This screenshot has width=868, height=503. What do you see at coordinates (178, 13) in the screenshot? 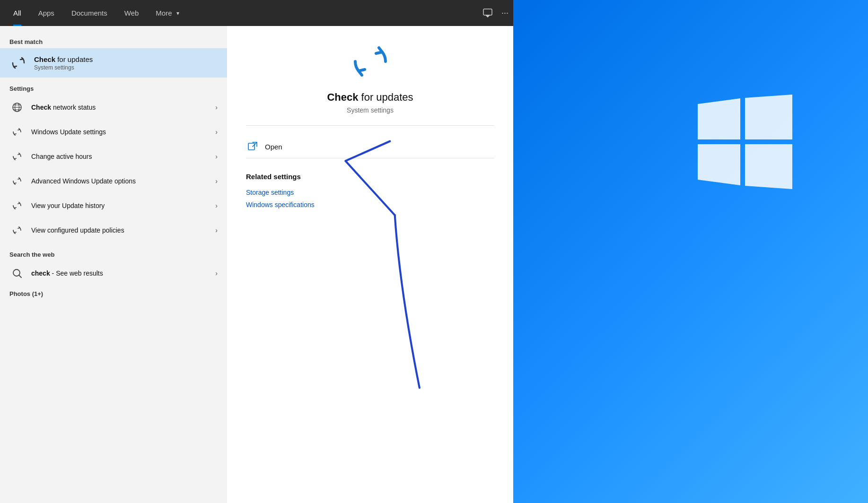
I see `chevron-down-icon: ▾` at bounding box center [178, 13].